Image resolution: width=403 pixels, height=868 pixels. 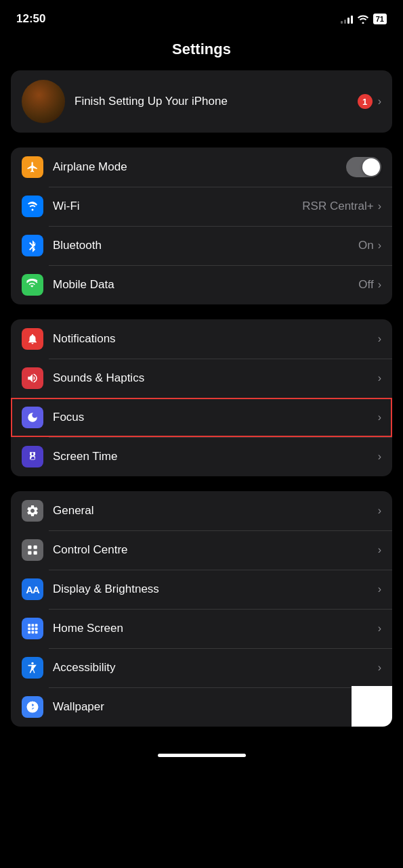 I want to click on sounds-icon, so click(x=33, y=378).